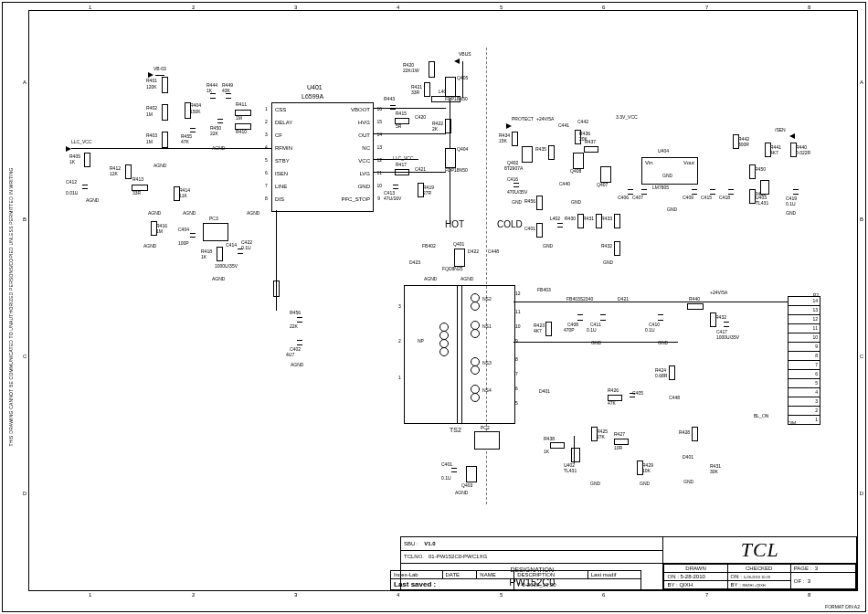 Image resolution: width=868 pixels, height=614 pixels. I want to click on ref-u401: U401, so click(314, 88).